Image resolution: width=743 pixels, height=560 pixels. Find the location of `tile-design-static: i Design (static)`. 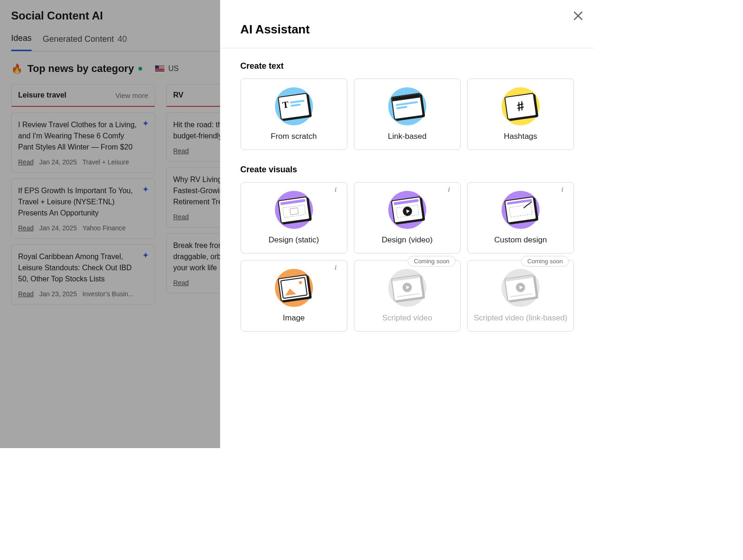

tile-design-static: i Design (static) is located at coordinates (294, 218).